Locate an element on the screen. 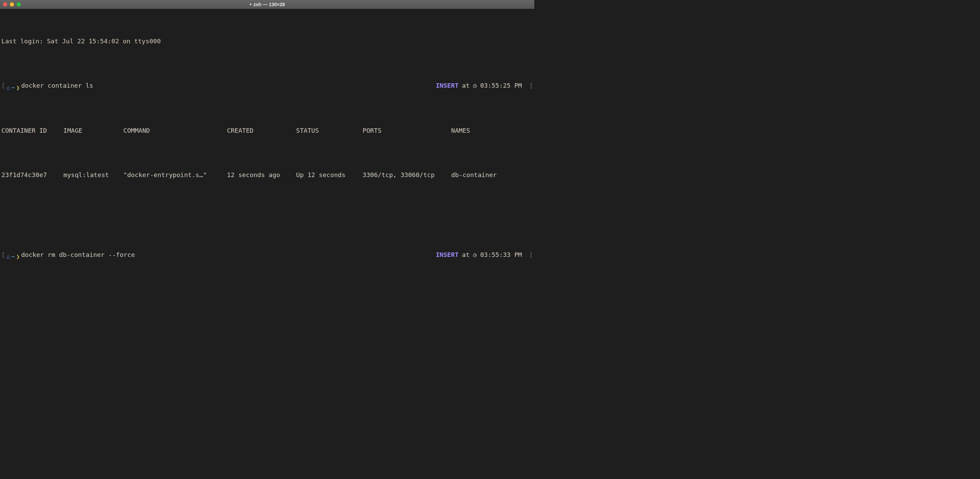  prompt-line: [ ⌂ ~ ❯ docker rm db-container --force I… is located at coordinates (267, 255).